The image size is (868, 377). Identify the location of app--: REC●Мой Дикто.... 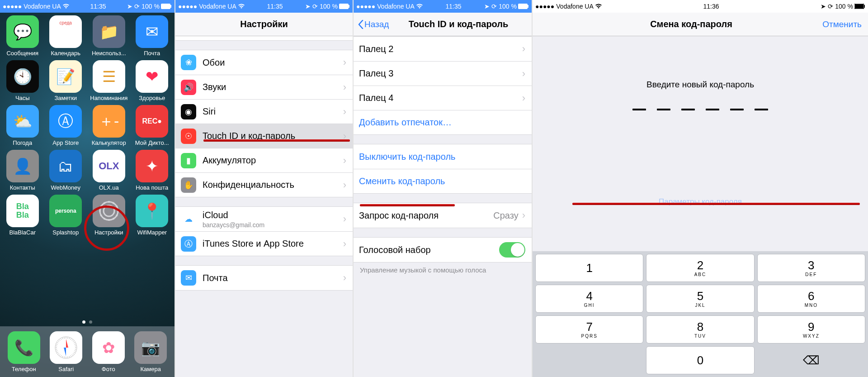
(152, 126).